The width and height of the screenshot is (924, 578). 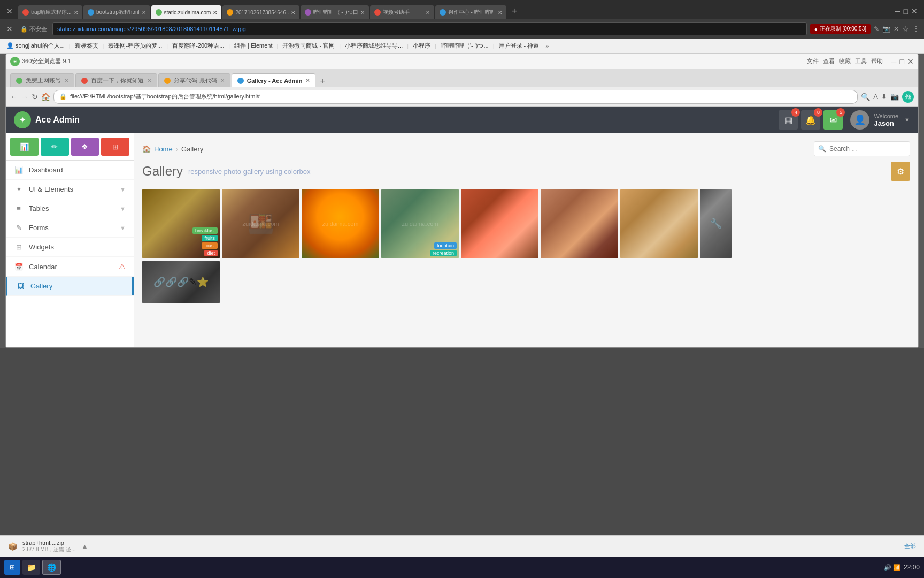 What do you see at coordinates (916, 29) in the screenshot?
I see `settings-btn: ⋮` at bounding box center [916, 29].